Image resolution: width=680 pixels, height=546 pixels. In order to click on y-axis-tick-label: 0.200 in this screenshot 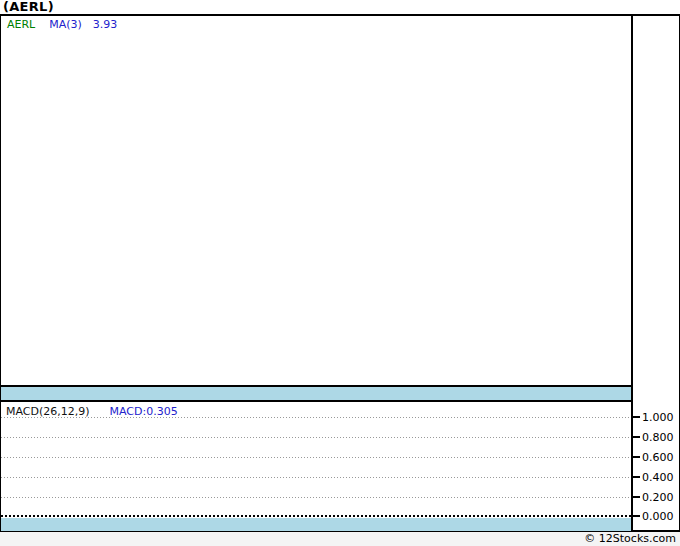, I will do `click(658, 498)`.